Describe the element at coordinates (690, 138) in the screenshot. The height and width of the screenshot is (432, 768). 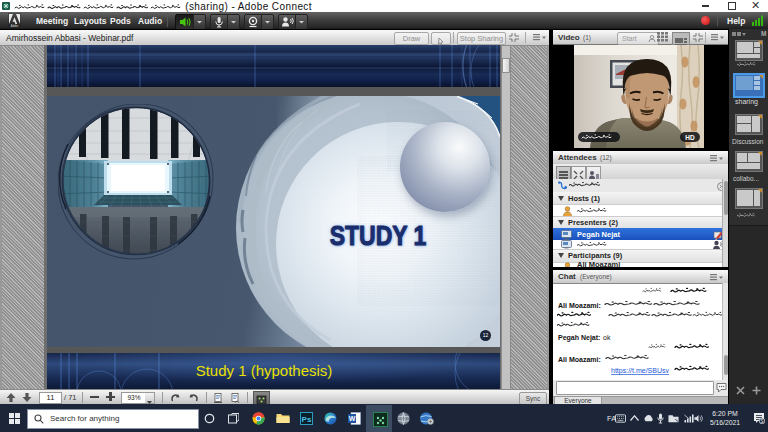
I see `svg-text: HD` at that location.